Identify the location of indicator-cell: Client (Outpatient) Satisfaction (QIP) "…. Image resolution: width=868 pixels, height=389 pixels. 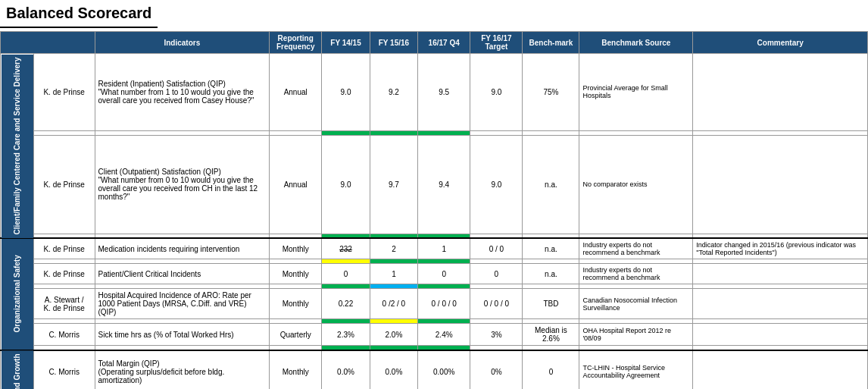
(182, 184).